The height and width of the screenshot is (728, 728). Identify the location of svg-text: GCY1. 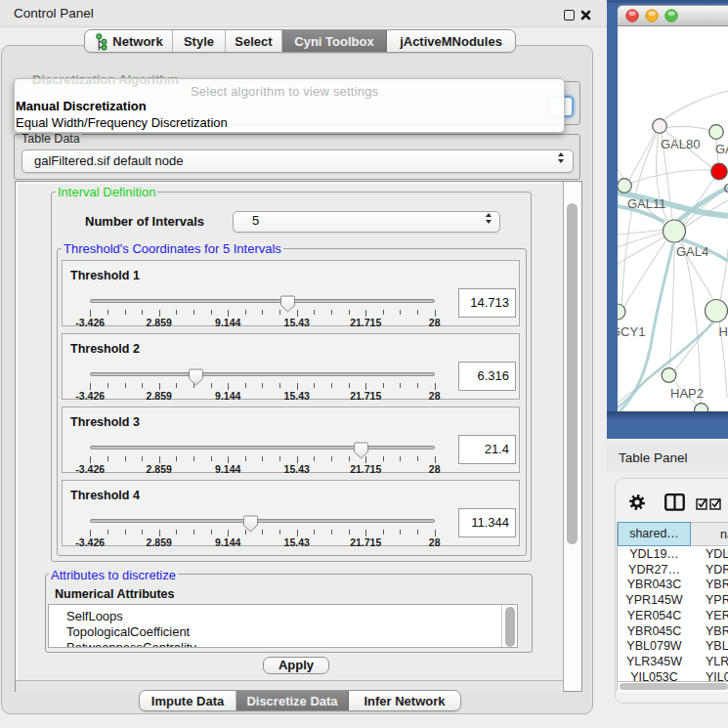
(631, 332).